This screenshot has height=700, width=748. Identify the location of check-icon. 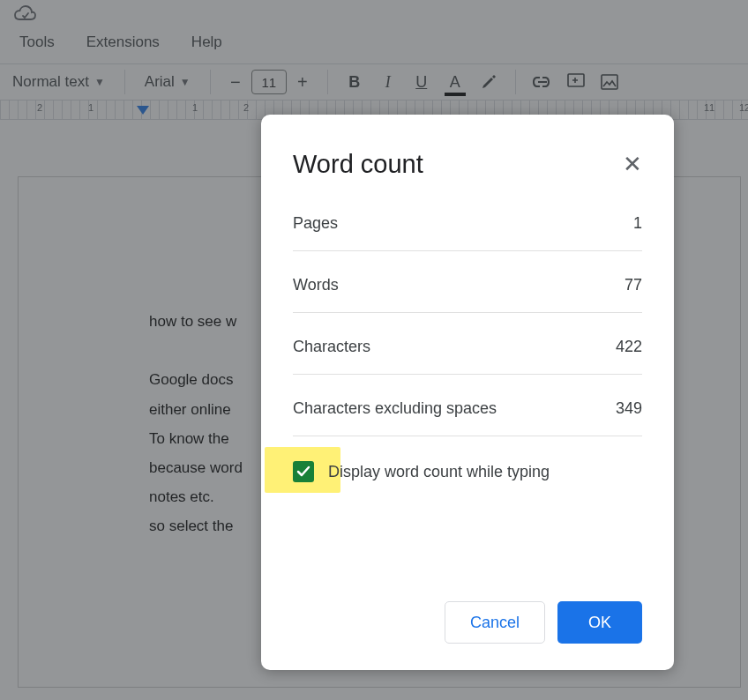
(303, 472).